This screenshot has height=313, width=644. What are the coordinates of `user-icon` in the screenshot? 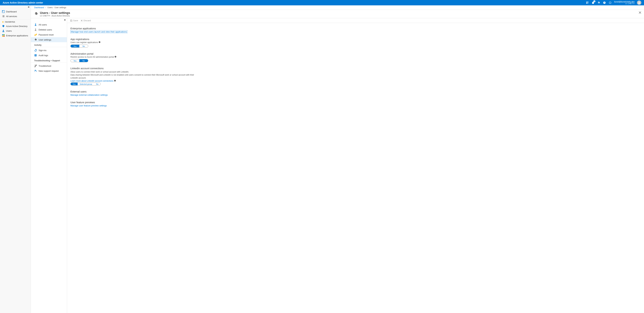 It's located at (36, 24).